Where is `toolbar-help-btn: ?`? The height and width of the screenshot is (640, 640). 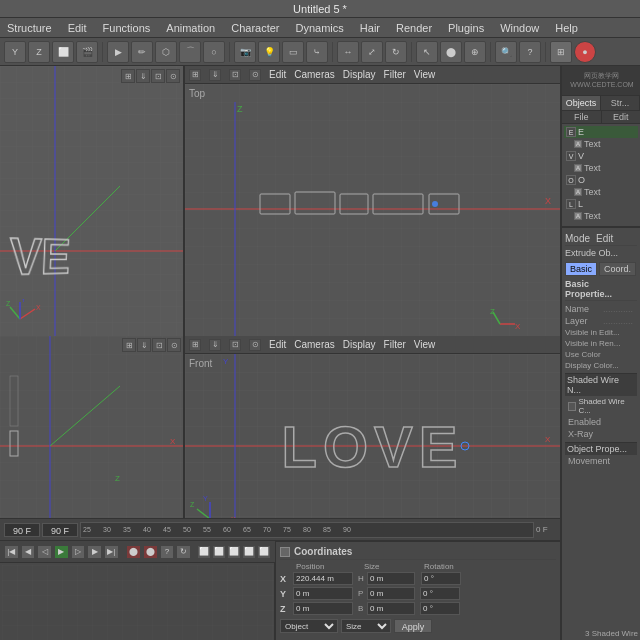 toolbar-help-btn: ? is located at coordinates (530, 52).